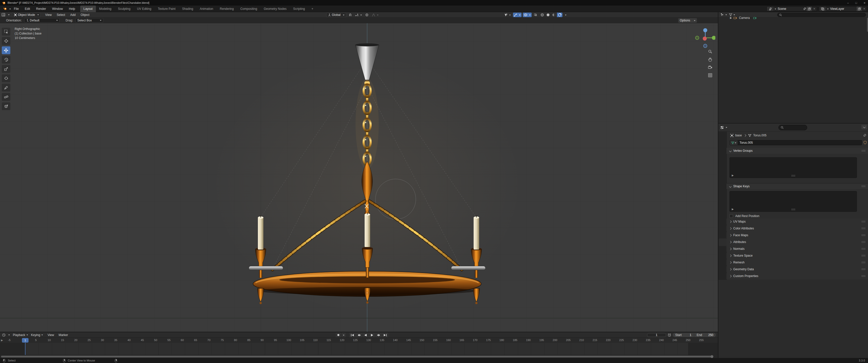  Describe the element at coordinates (797, 151) in the screenshot. I see `vertex-groups-panel-header: Vertex Groups` at that location.